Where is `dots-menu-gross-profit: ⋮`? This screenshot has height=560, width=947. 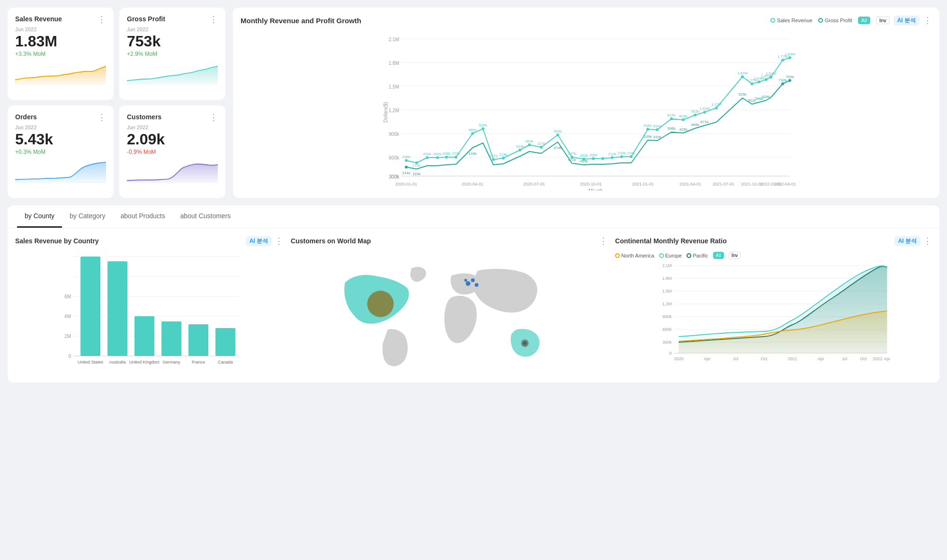 dots-menu-gross-profit: ⋮ is located at coordinates (214, 19).